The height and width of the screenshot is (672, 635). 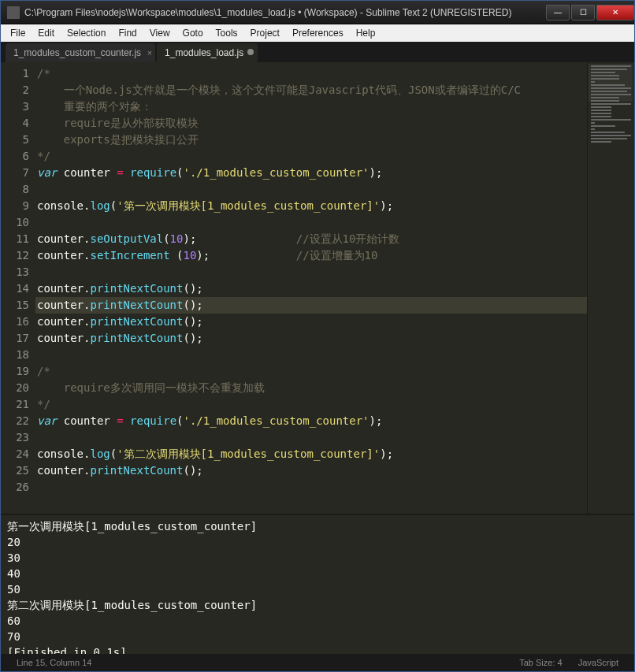 What do you see at coordinates (54, 663) in the screenshot?
I see `status-position: Line 15, Column 14` at bounding box center [54, 663].